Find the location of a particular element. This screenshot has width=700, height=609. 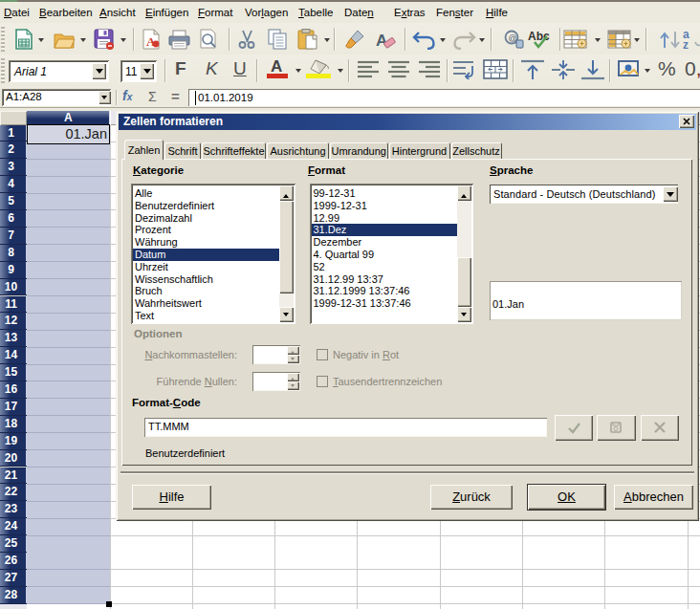

svg-text: z is located at coordinates (686, 44).